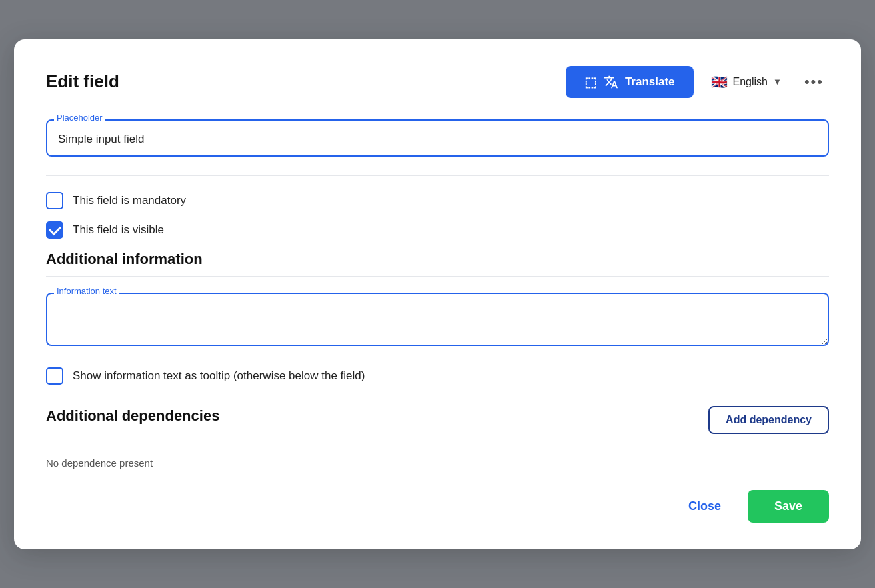 The width and height of the screenshot is (875, 588). Describe the element at coordinates (814, 82) in the screenshot. I see `more-options-icon: •••` at that location.